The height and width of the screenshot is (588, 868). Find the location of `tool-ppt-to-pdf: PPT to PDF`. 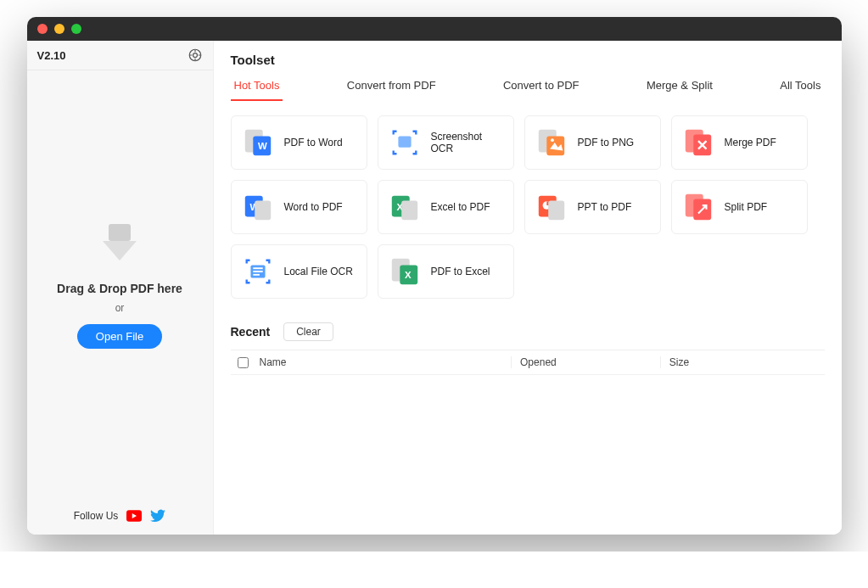

tool-ppt-to-pdf: PPT to PDF is located at coordinates (592, 207).